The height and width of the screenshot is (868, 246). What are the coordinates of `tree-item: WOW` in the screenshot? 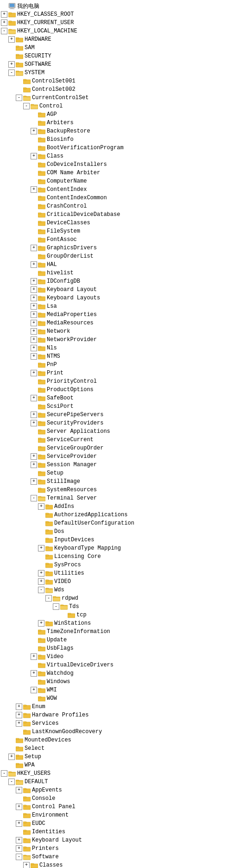 It's located at (123, 698).